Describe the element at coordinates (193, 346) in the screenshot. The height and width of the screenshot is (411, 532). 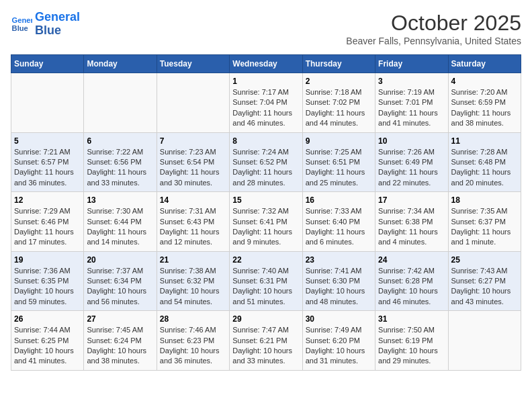
I see `day-info: Sunrise: 7:46 AM Sunset: 6:23 PM Dayligh…` at that location.